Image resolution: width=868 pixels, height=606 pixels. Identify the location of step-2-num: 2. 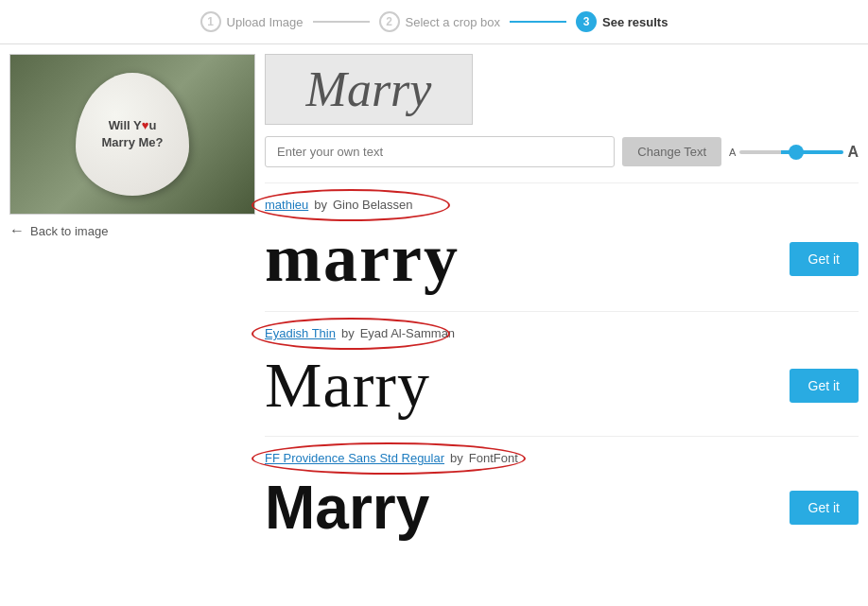
(390, 22).